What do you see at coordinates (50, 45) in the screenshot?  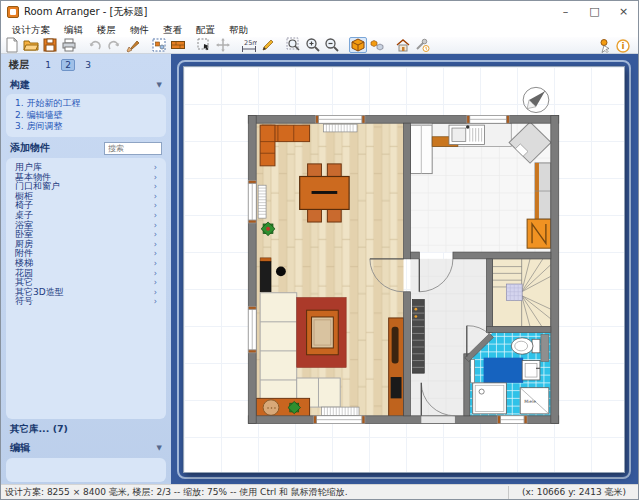 I see `save-button` at bounding box center [50, 45].